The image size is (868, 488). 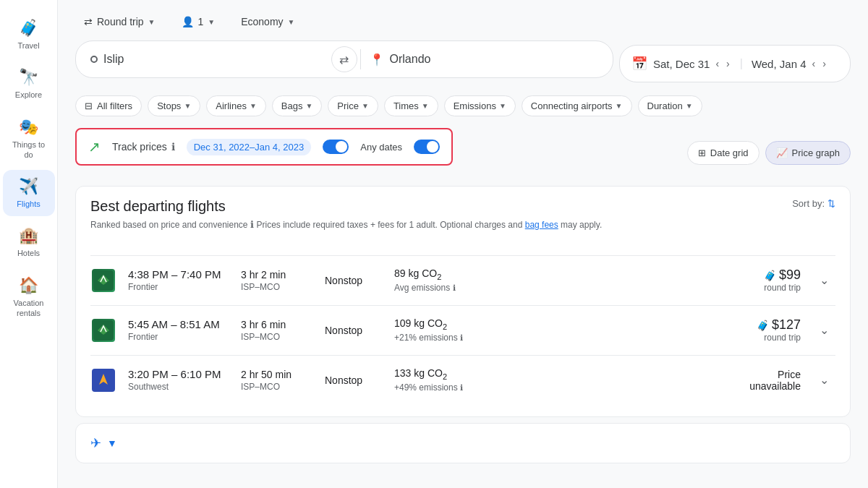 What do you see at coordinates (463, 281) in the screenshot?
I see `flight-row: 4:38 PM – 7:40 PM Frontier 3 hr 2 min IS…` at bounding box center [463, 281].